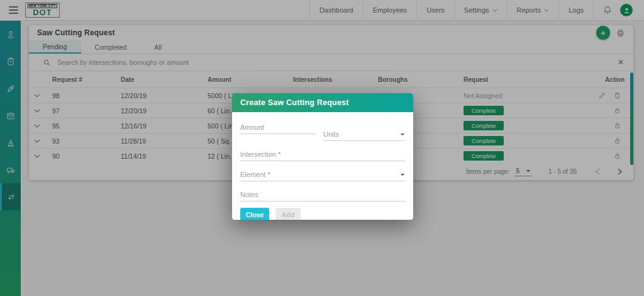 The image size is (644, 296). I want to click on units-select: Units, so click(364, 135).